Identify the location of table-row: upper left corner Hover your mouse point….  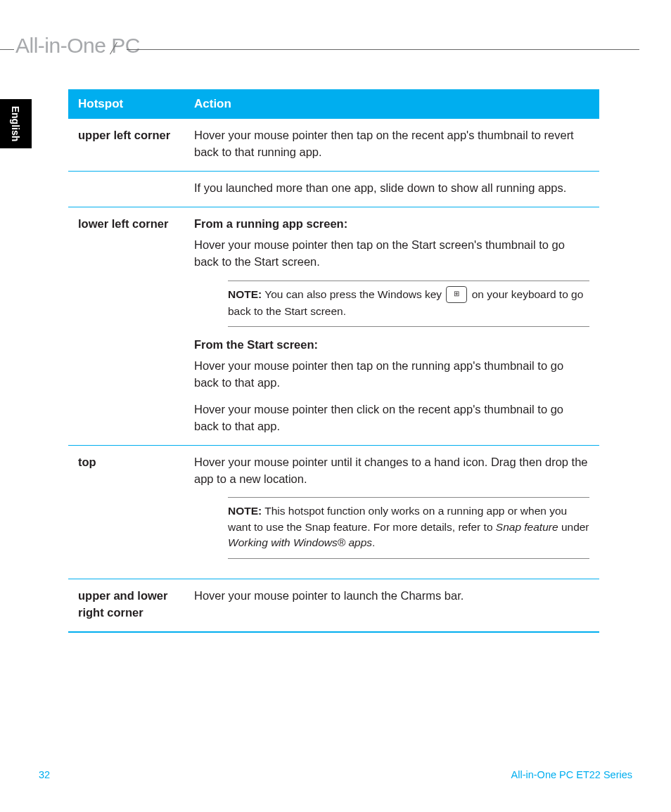
(333, 145).